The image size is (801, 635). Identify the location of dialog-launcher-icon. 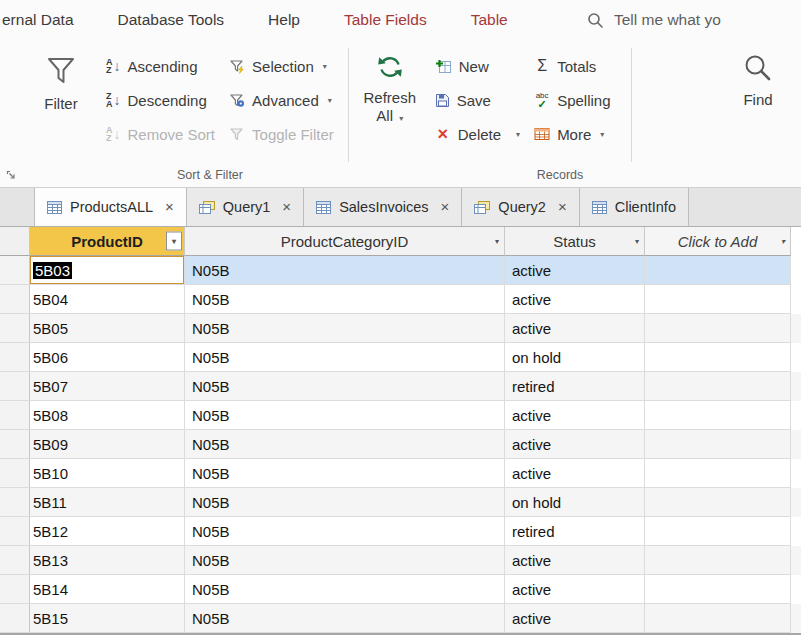
(12, 176).